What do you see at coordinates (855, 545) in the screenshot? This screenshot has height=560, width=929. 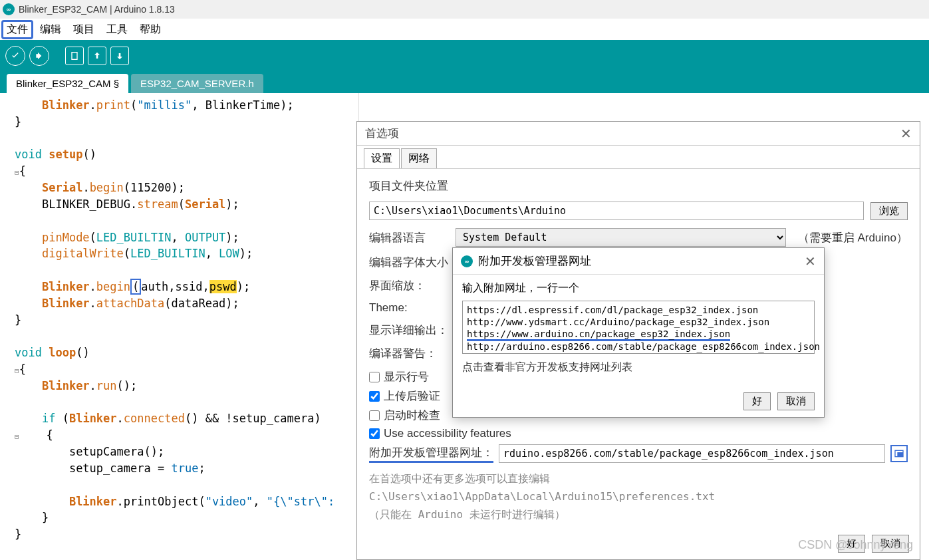 I see `watermark: CSDN @JohnnyYong` at bounding box center [855, 545].